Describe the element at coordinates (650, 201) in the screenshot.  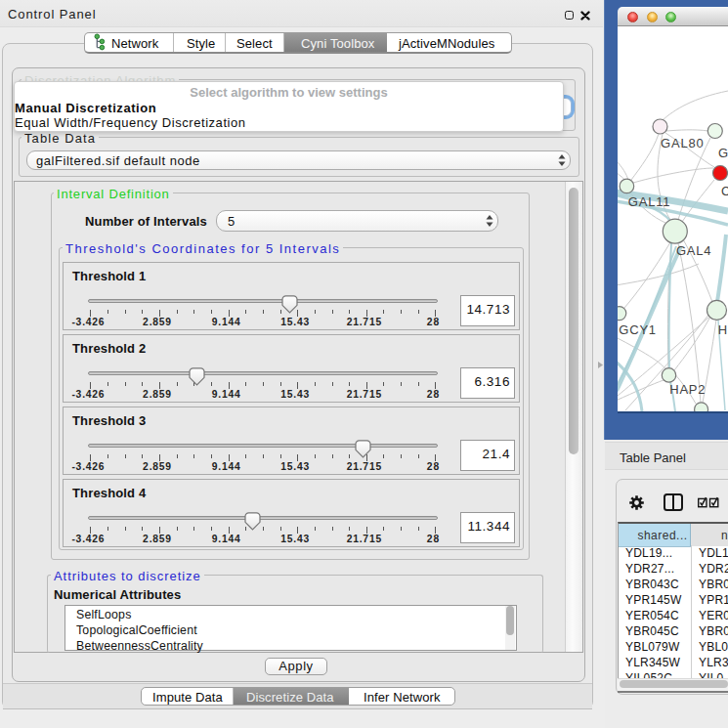
I see `svg-text: GAL11` at that location.